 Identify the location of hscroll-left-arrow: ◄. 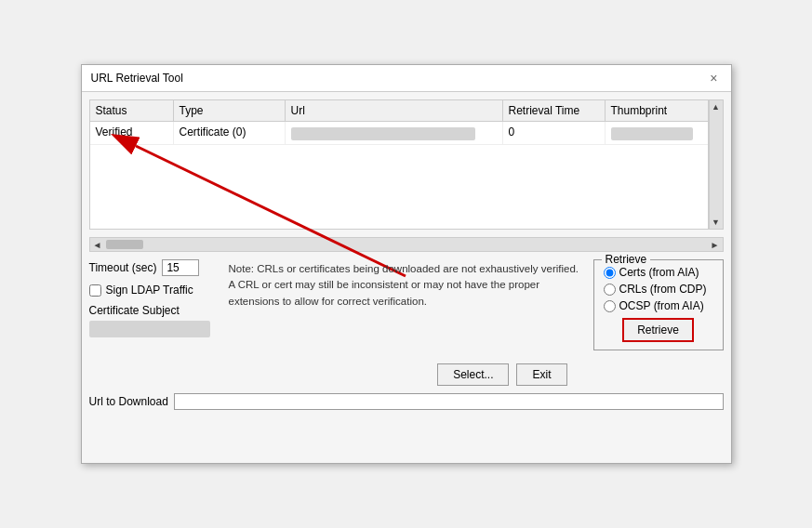
(98, 245).